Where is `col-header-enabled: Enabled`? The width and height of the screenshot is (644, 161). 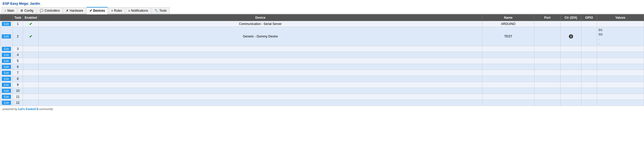 col-header-enabled: Enabled is located at coordinates (31, 18).